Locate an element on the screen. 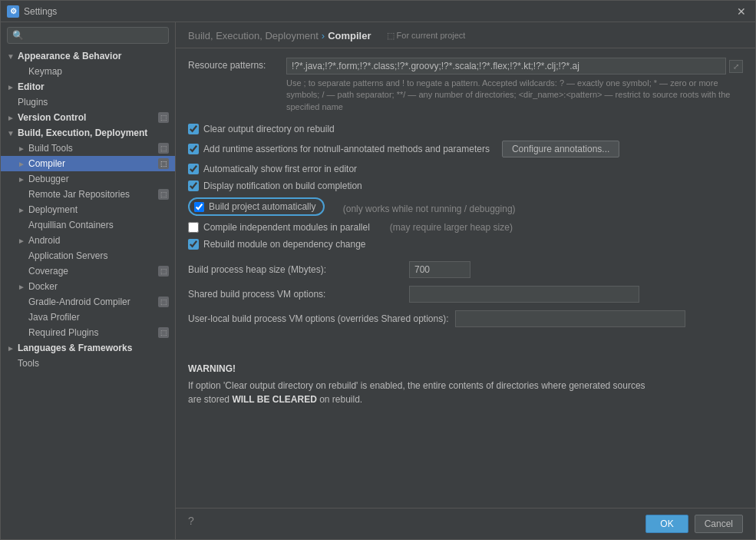 The width and height of the screenshot is (756, 540). checkbox-clear-output-input is located at coordinates (193, 129).